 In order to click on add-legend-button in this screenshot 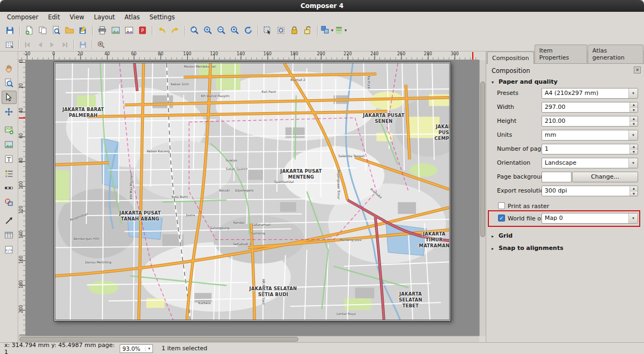, I will do `click(9, 174)`.